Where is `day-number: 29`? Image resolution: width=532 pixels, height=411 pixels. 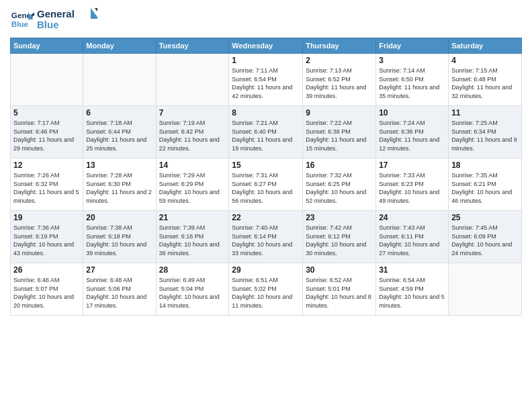
day-number: 29 is located at coordinates (266, 270).